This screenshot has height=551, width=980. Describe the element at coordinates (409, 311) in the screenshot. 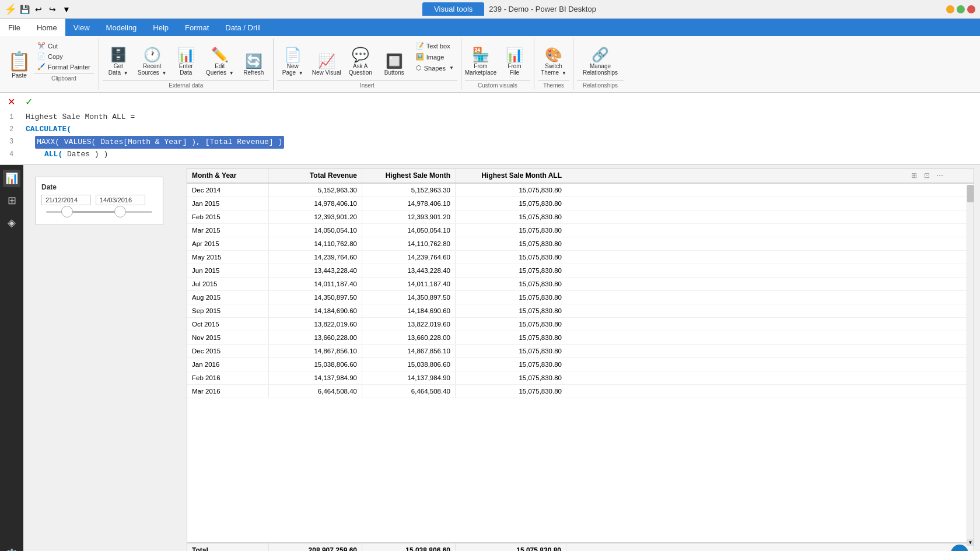

I see `cell-highest-month: 14,184,690.60` at that location.